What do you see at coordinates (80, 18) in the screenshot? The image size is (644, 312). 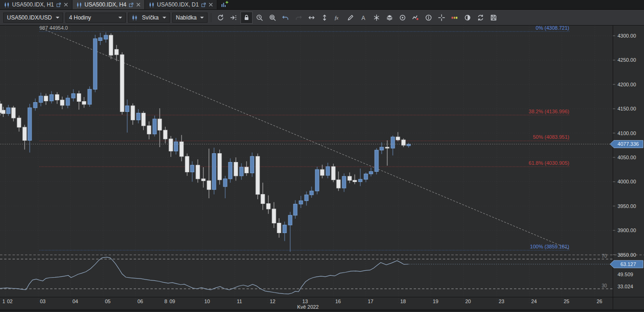 I see `timeframe-select-value: 4 Hodiny` at bounding box center [80, 18].